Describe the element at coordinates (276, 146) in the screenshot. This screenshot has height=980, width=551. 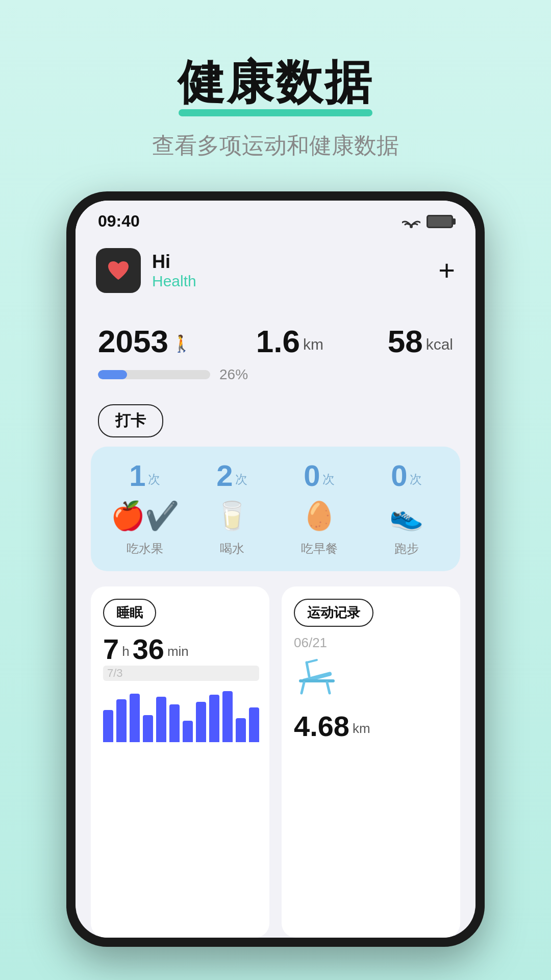
I see `sub-title: 查看多项运动和健康数据` at that location.